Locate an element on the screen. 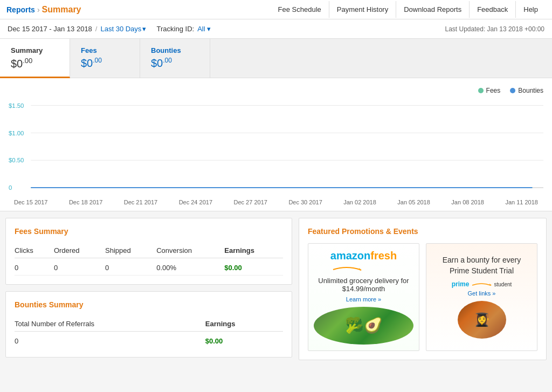 The width and height of the screenshot is (552, 392). fees-ordered: 0 is located at coordinates (80, 266).